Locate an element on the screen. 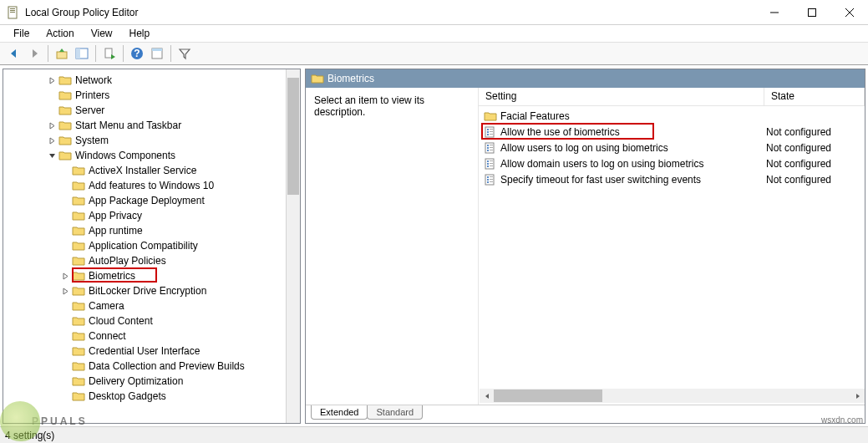 Image resolution: width=868 pixels, height=443 pixels. export-list-button is located at coordinates (109, 53).